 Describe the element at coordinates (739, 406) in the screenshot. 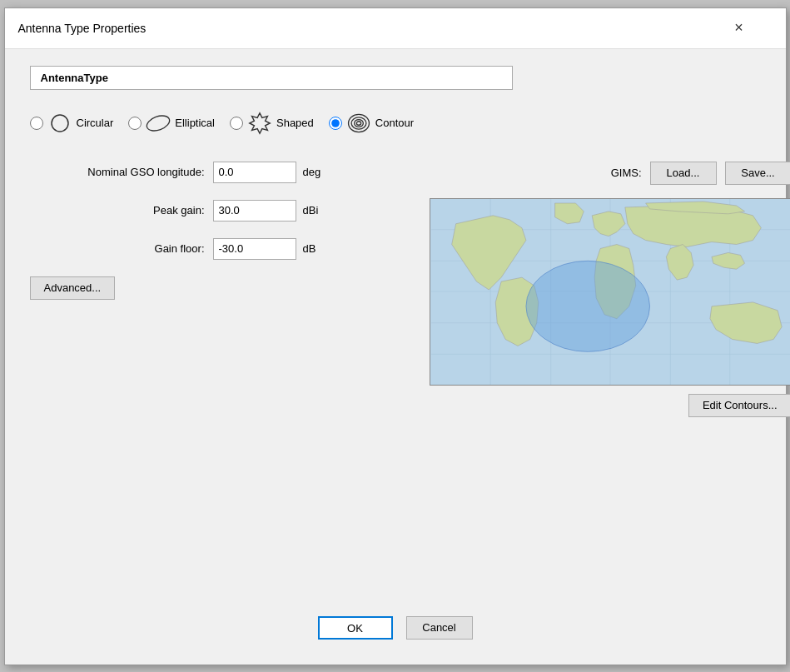

I see `edit-contours-button: Edit Contours...` at that location.